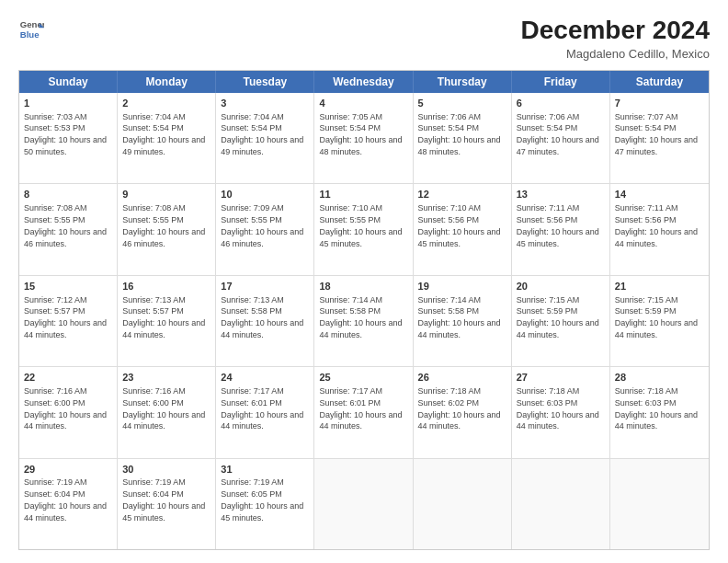  I want to click on main-title: December 2024, so click(616, 31).